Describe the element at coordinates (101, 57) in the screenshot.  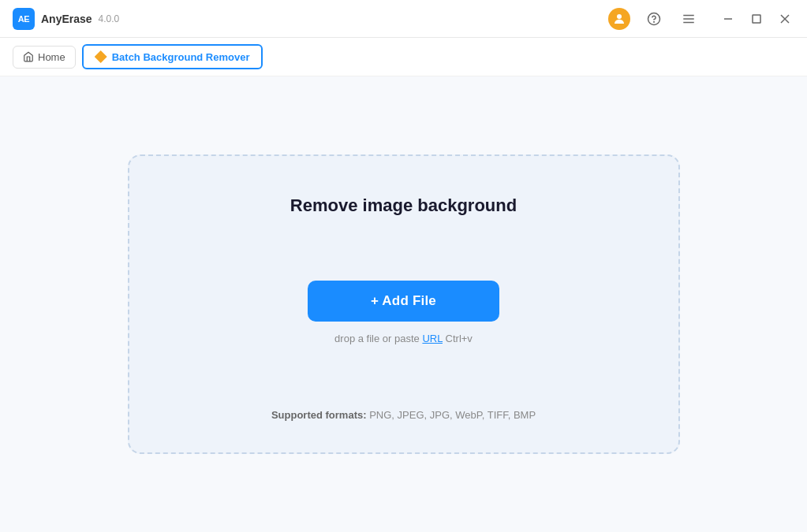
I see `diamond-icon` at that location.